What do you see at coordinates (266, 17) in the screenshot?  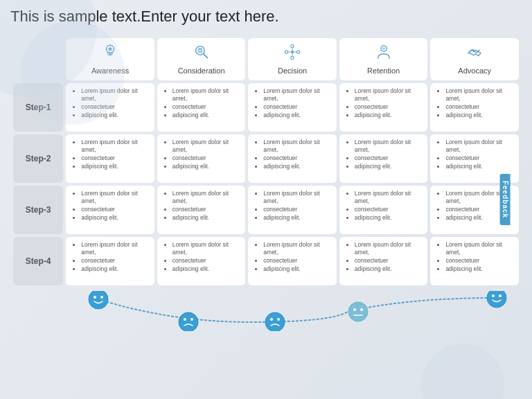 I see `page-title: This is sample text.Enter your text here…` at bounding box center [266, 17].